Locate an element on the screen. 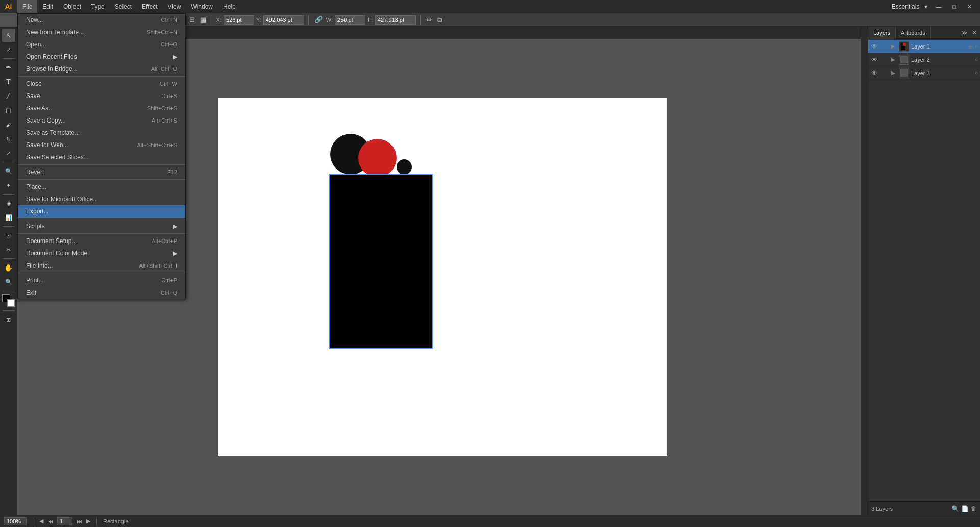 This screenshot has height=527, width=980. tool-artboard: ⊡ is located at coordinates (9, 235).